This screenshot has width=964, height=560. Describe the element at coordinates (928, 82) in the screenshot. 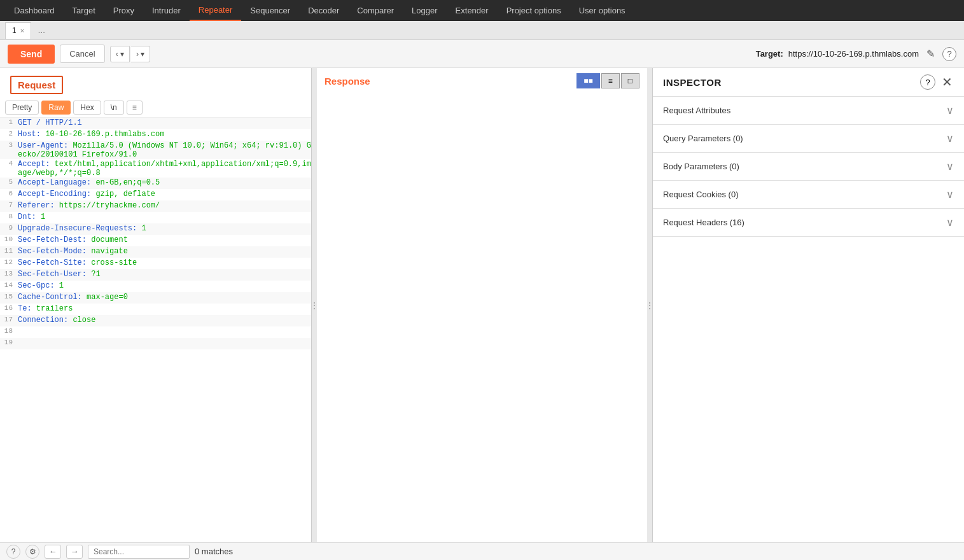

I see `inspector-help-button: ?` at that location.